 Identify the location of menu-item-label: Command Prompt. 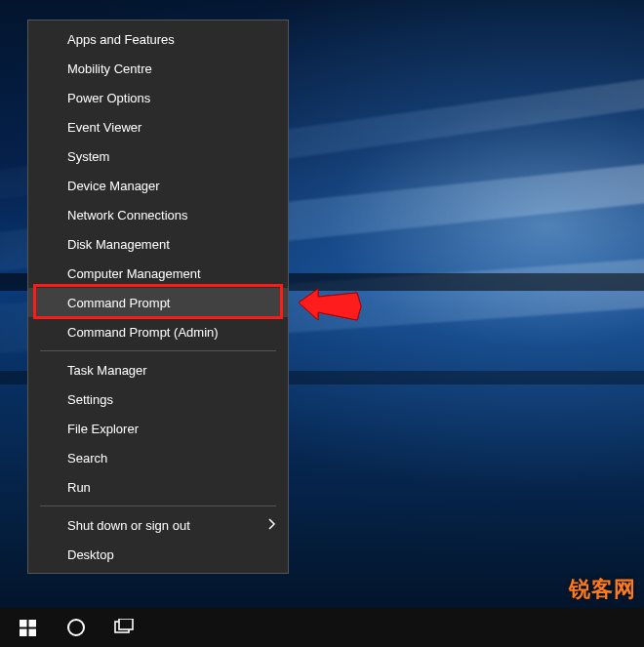
(119, 303).